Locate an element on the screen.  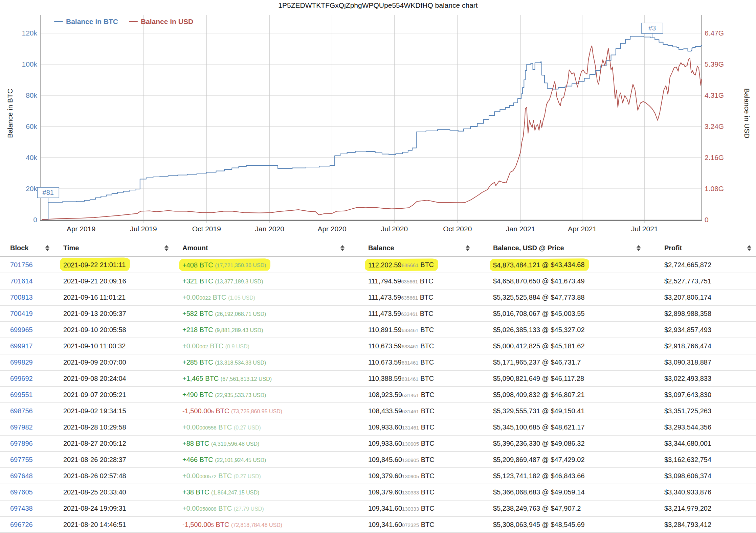
cell-amount: +285 BTC (13,318,534.33 USD) is located at coordinates (261, 363).